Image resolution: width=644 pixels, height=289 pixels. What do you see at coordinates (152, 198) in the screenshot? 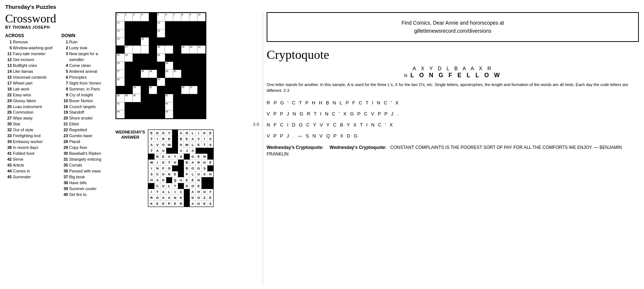
I see `answer-cell: R` at bounding box center [152, 198].